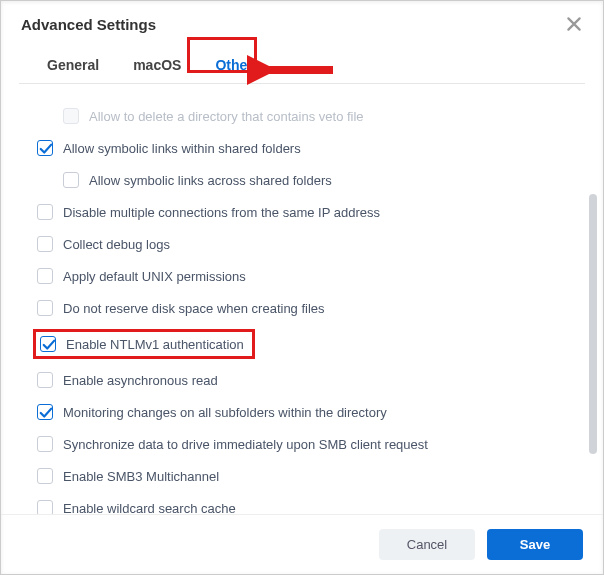 This screenshot has width=604, height=575. Describe the element at coordinates (246, 444) in the screenshot. I see `option-label: Synchronize data to drive immediately up…` at that location.